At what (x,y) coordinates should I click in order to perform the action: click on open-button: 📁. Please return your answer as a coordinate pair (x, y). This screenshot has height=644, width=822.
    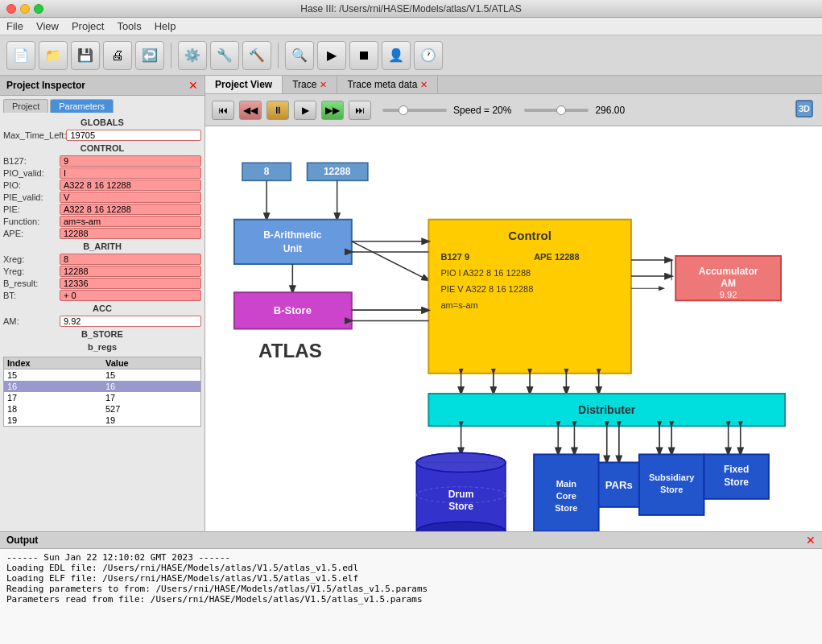
    Looking at the image, I should click on (53, 56).